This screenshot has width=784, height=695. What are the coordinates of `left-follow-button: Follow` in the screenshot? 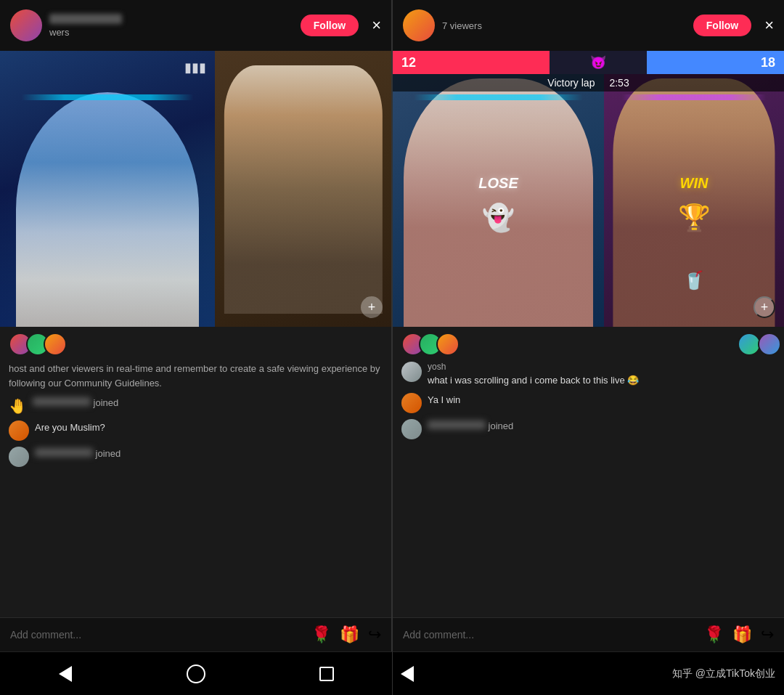 It's located at (330, 25).